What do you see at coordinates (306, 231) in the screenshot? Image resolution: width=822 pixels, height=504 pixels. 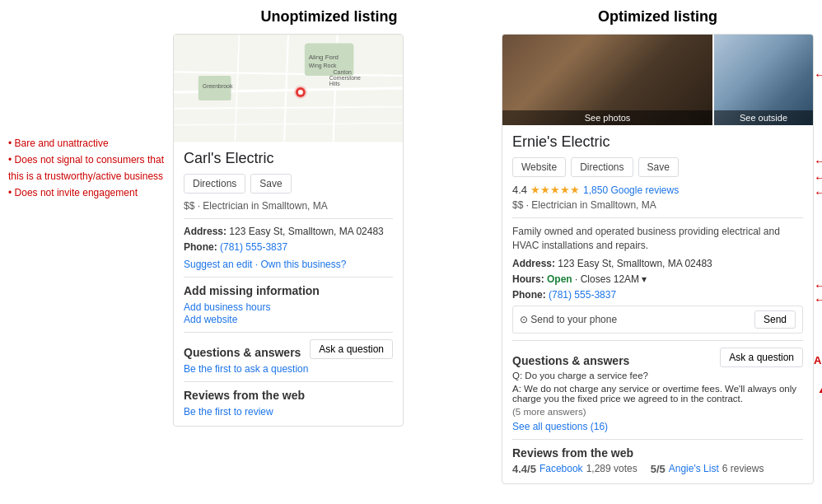 I see `address-value: 123 Easy St, Smalltown, MA 02483` at bounding box center [306, 231].